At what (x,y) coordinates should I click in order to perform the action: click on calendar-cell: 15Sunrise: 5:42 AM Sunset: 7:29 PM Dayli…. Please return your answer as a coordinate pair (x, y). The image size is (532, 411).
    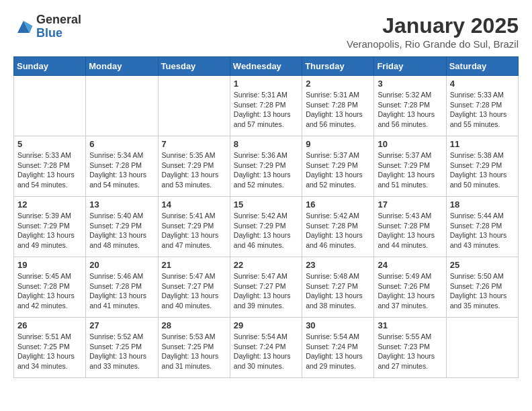
    Looking at the image, I should click on (266, 227).